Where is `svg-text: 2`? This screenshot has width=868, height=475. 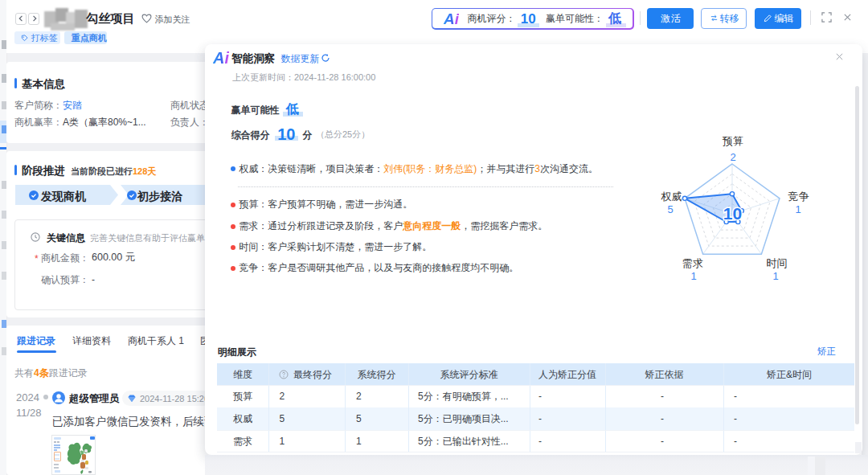 svg-text: 2 is located at coordinates (733, 158).